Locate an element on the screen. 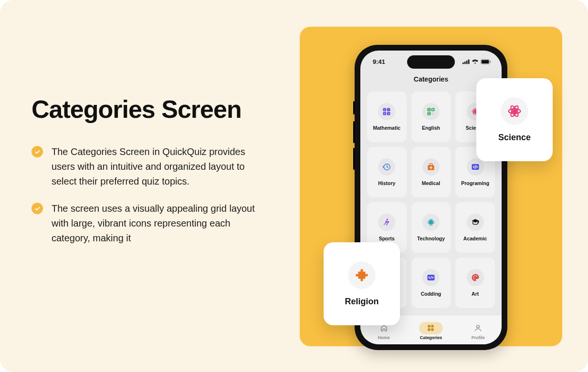  category-label: English is located at coordinates (431, 128).